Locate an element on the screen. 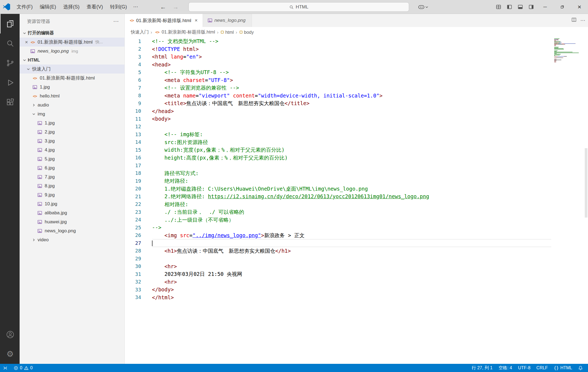  code-line: 13 <!-- img标签: is located at coordinates (356, 135).